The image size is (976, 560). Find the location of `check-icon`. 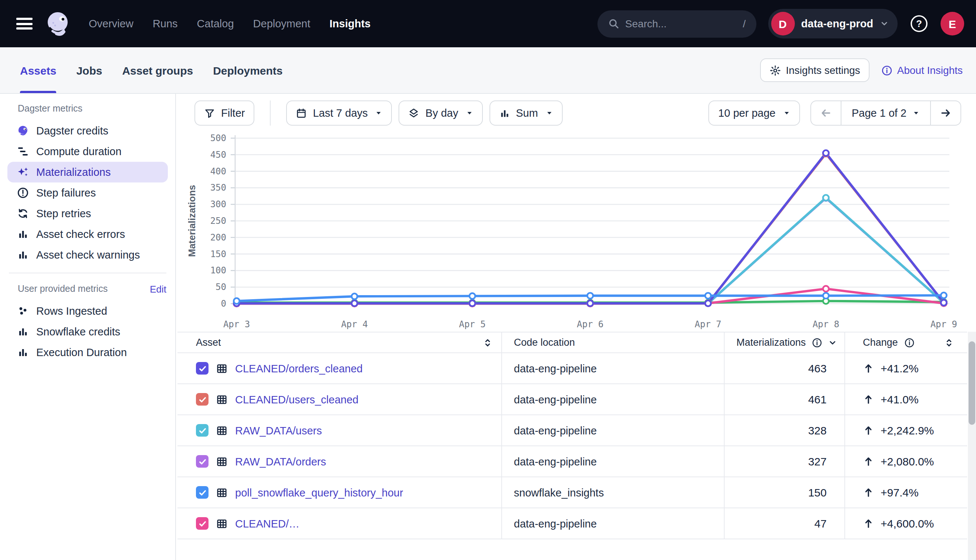

check-icon is located at coordinates (202, 368).